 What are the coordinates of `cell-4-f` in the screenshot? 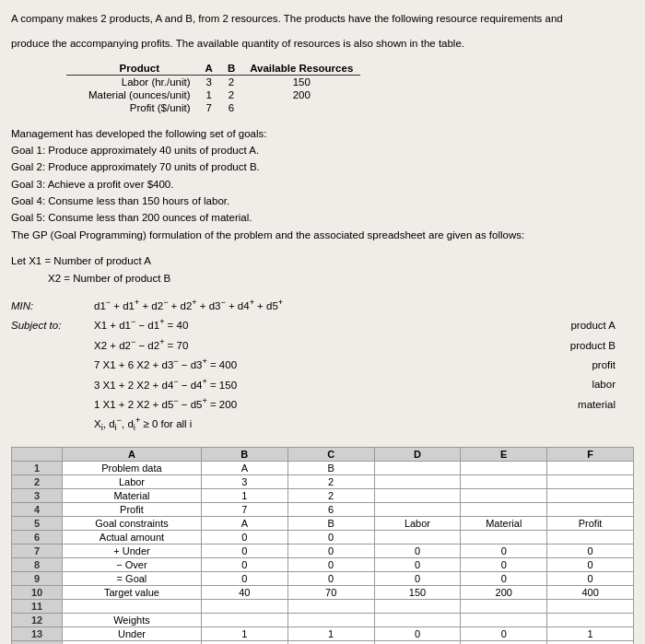 It's located at (591, 509).